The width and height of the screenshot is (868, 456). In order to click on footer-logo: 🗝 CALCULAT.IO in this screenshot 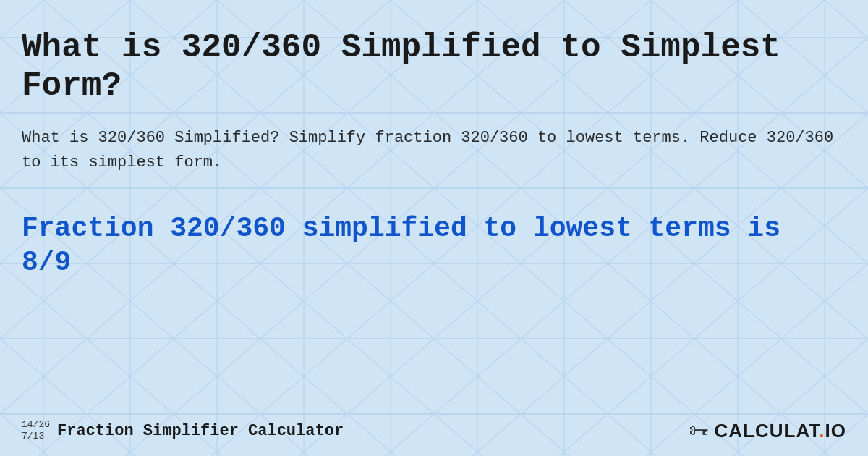, I will do `click(767, 431)`.